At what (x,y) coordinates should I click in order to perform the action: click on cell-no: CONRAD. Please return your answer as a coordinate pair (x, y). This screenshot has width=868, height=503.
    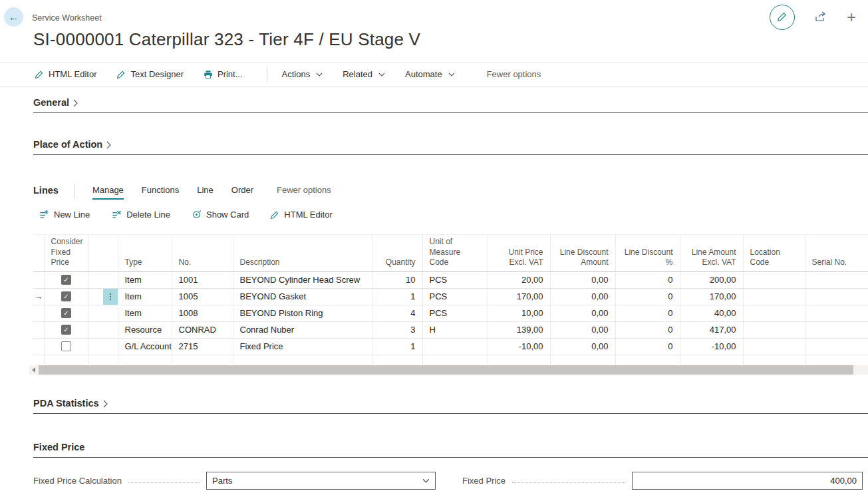
    Looking at the image, I should click on (202, 330).